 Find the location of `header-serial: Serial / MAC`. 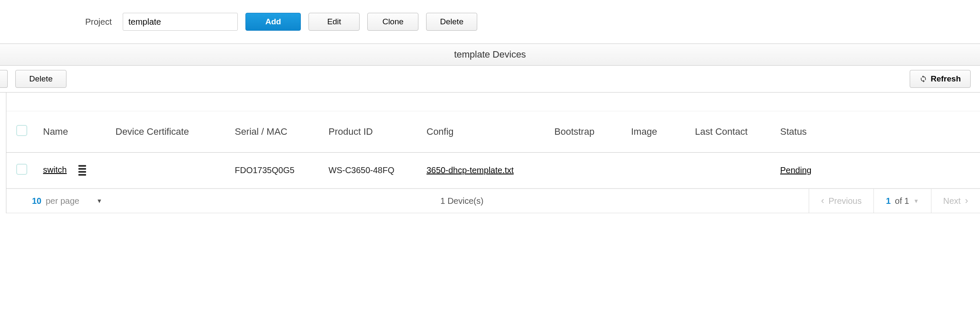

header-serial: Serial / MAC is located at coordinates (276, 132).